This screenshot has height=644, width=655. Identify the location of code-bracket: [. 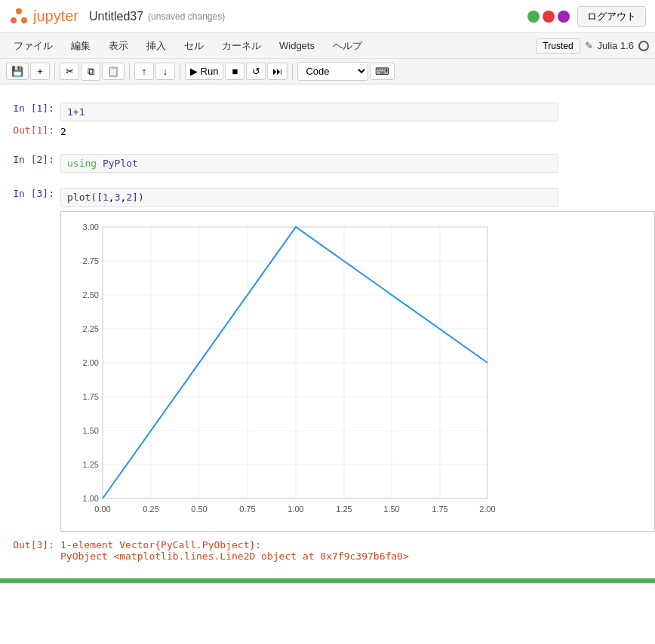
(100, 198).